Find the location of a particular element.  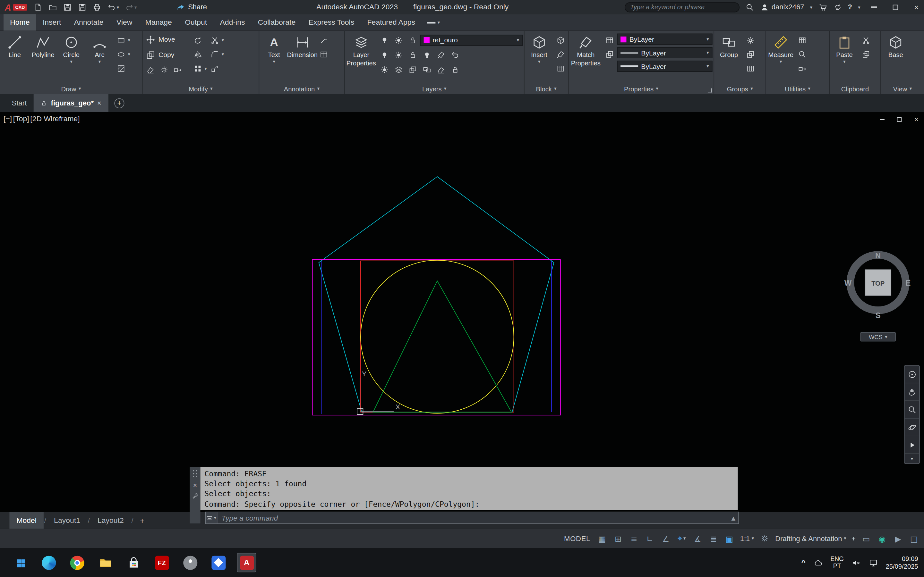

taskbar-gimp-icon is located at coordinates (190, 562).